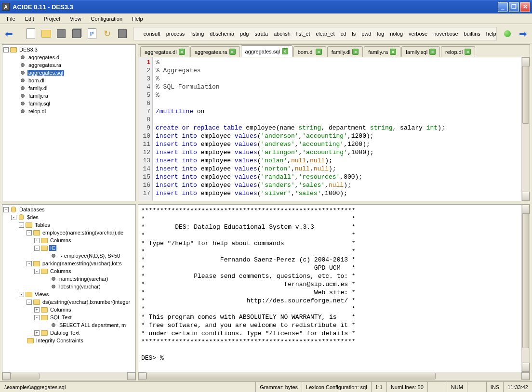  Describe the element at coordinates (421, 52) in the screenshot. I see `tab-family-sql: family.sql×` at that location.